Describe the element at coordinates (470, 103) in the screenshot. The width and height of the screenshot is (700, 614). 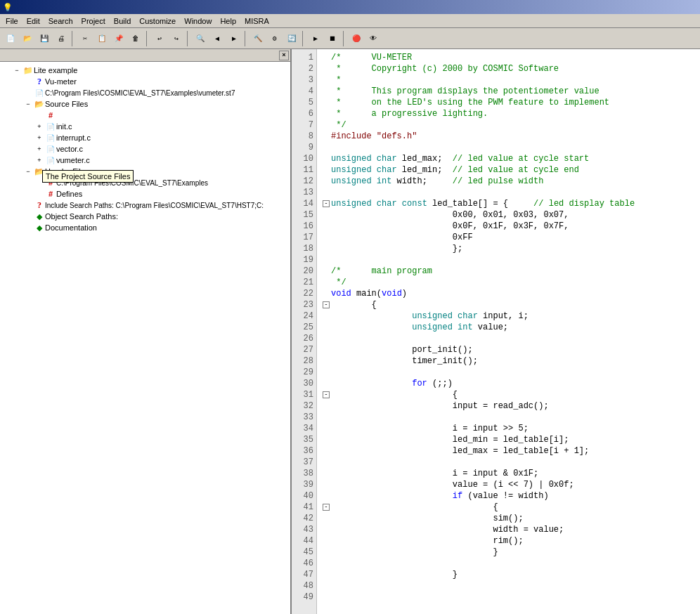
I see `code-text-5: * on the LED's using the PWM feature to …` at that location.